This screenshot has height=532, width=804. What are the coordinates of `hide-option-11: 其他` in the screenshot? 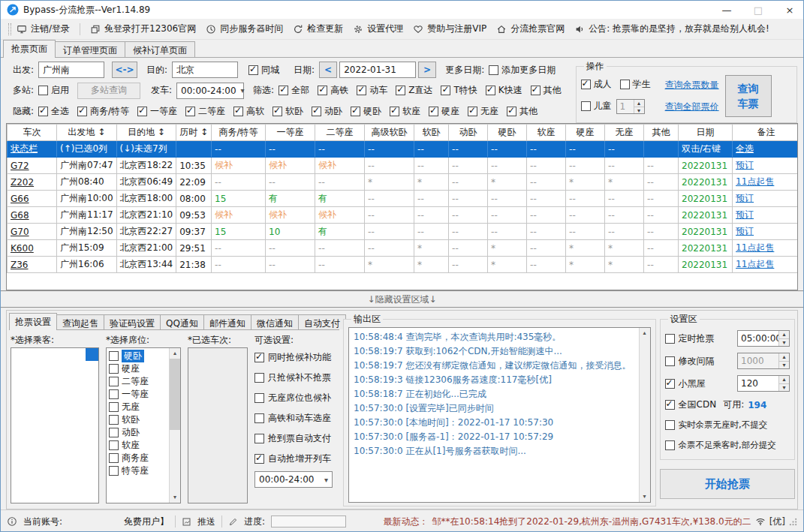 It's located at (522, 111).